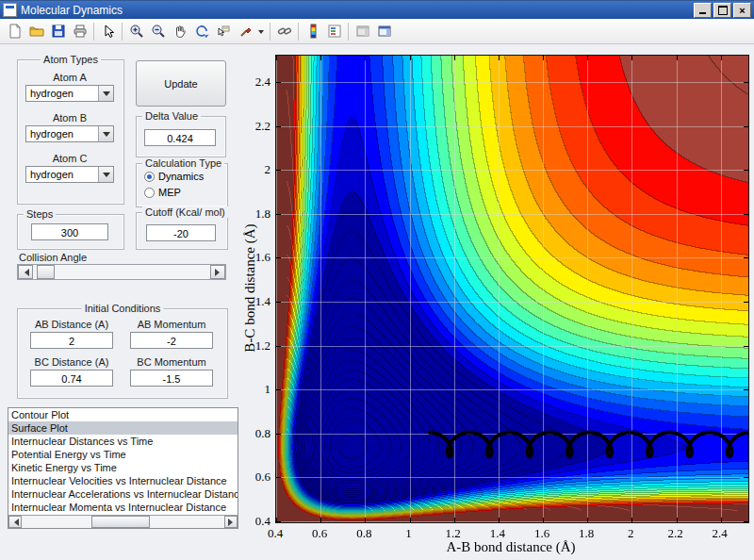 The height and width of the screenshot is (560, 754). I want to click on data-cursor-icon, so click(223, 31).